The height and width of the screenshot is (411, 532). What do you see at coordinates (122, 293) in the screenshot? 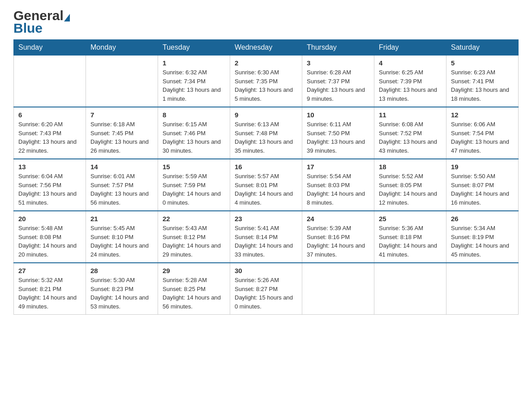
I see `day-info: Sunrise: 5:30 AM Sunset: 8:23 PM Dayligh…` at bounding box center [122, 293].